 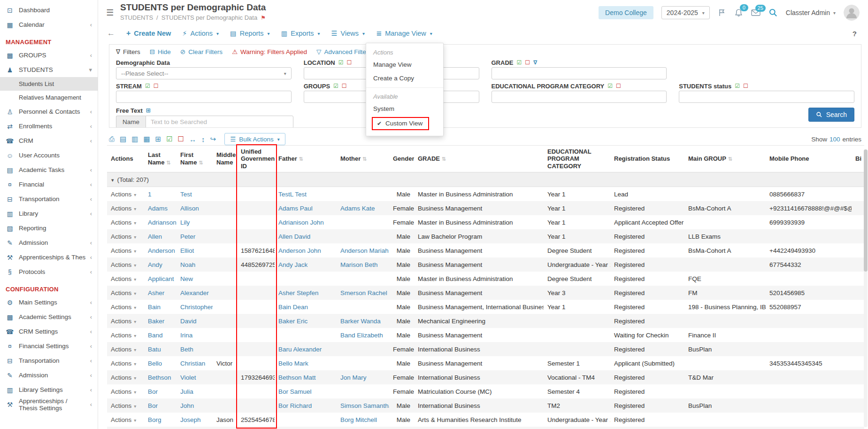 What do you see at coordinates (194, 208) in the screenshot?
I see `first-name-link: Allison` at bounding box center [194, 208].